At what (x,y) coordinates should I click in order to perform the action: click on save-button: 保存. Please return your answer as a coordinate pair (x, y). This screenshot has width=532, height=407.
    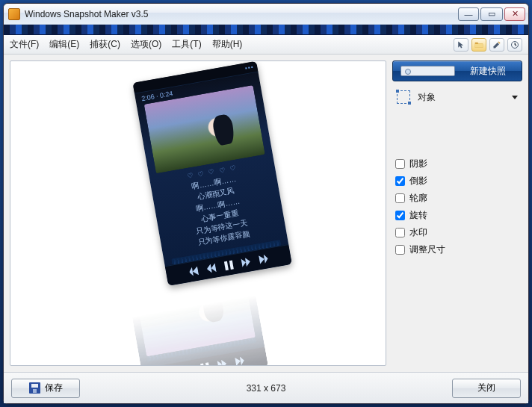
    Looking at the image, I should click on (46, 388).